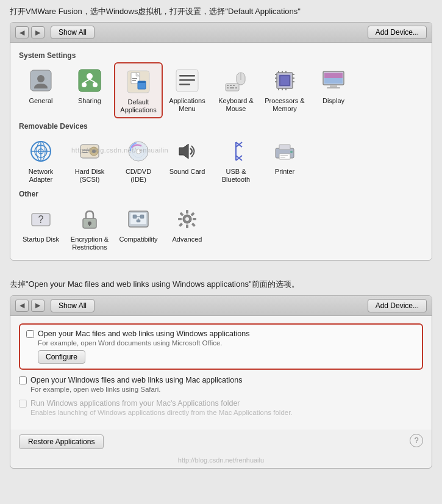 This screenshot has width=442, height=504. Describe the element at coordinates (41, 81) in the screenshot. I see `general-icon` at that location.